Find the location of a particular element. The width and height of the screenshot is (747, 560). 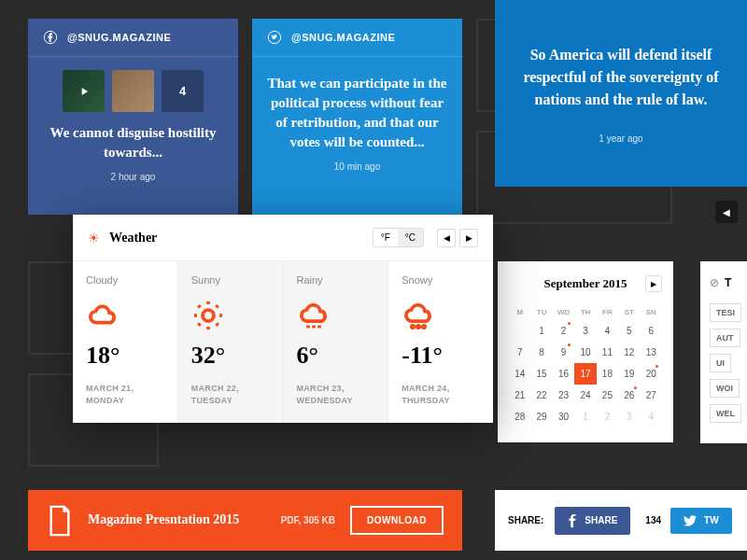

weather-condition: Rainy is located at coordinates (336, 280).